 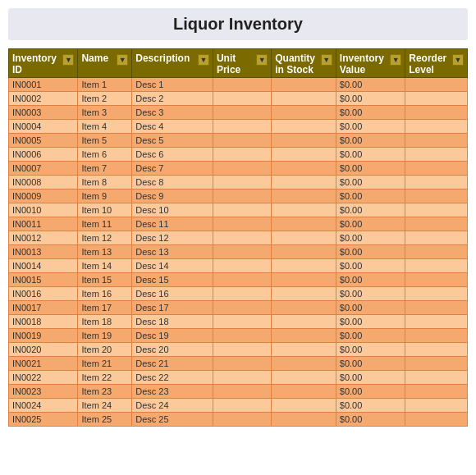 I want to click on cell-2-row-22: Desc 23, so click(x=172, y=392).